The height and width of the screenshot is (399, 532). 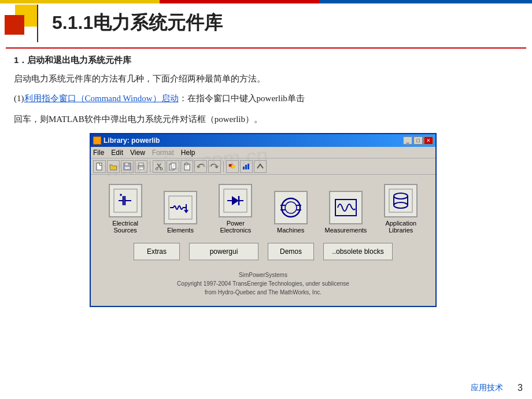 I want to click on electrical-sources-icon, so click(x=125, y=201).